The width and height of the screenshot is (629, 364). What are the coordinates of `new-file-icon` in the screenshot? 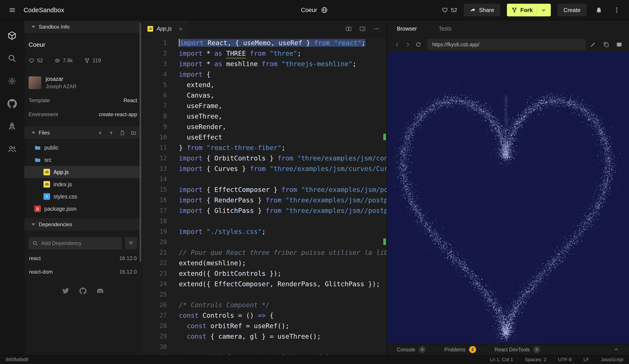 It's located at (122, 133).